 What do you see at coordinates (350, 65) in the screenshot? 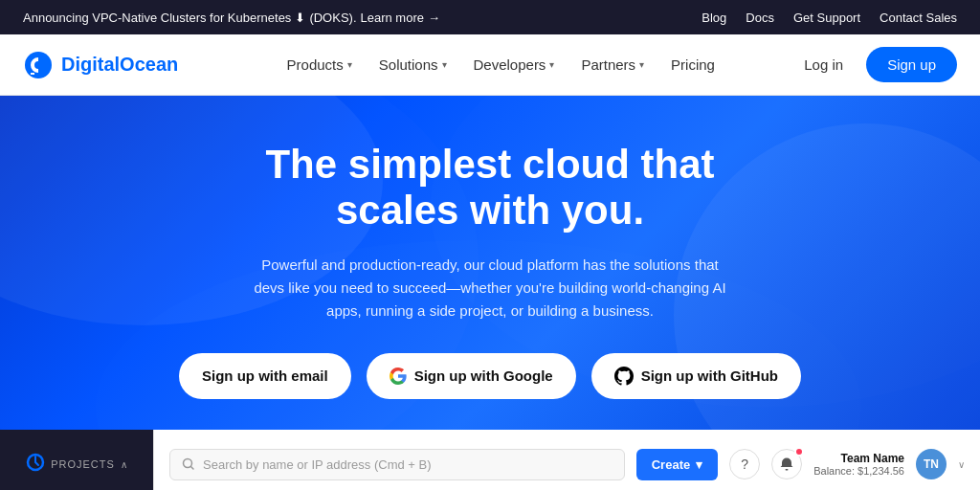
I see `products-chevron-icon: ▾` at bounding box center [350, 65].